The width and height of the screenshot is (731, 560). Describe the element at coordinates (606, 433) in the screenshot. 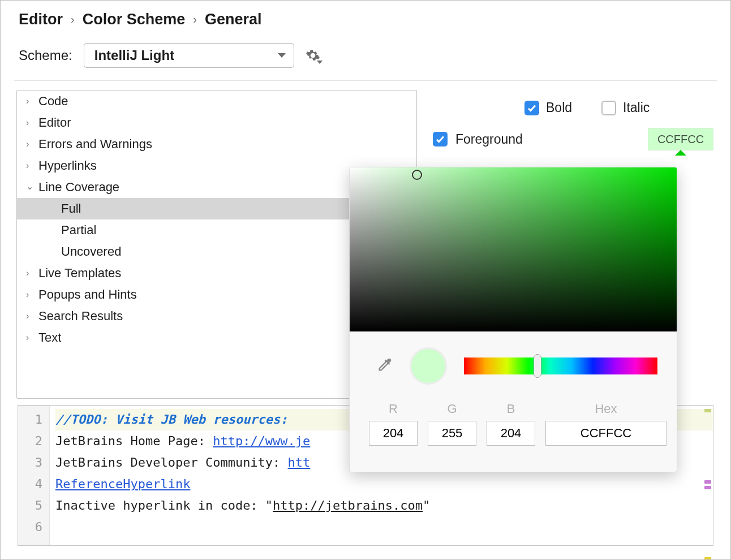

I see `hex-input` at that location.